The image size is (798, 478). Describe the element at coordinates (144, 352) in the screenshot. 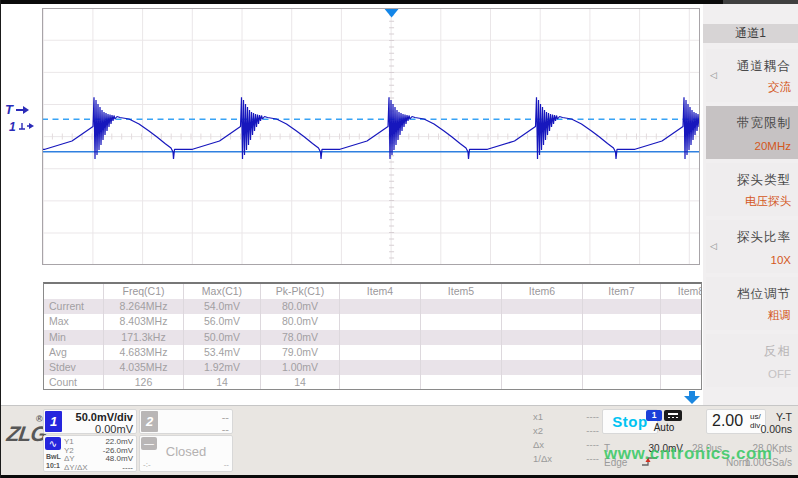

I see `table-cell: 4.683MHz` at that location.